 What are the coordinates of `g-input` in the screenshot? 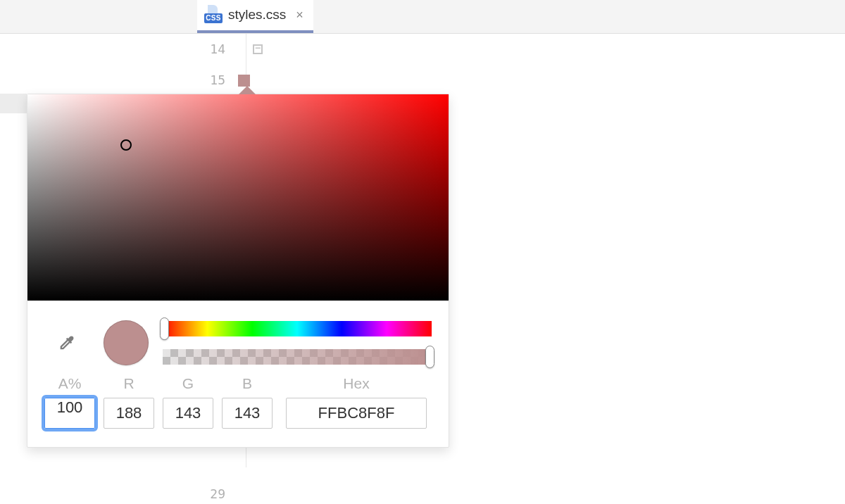 It's located at (188, 413).